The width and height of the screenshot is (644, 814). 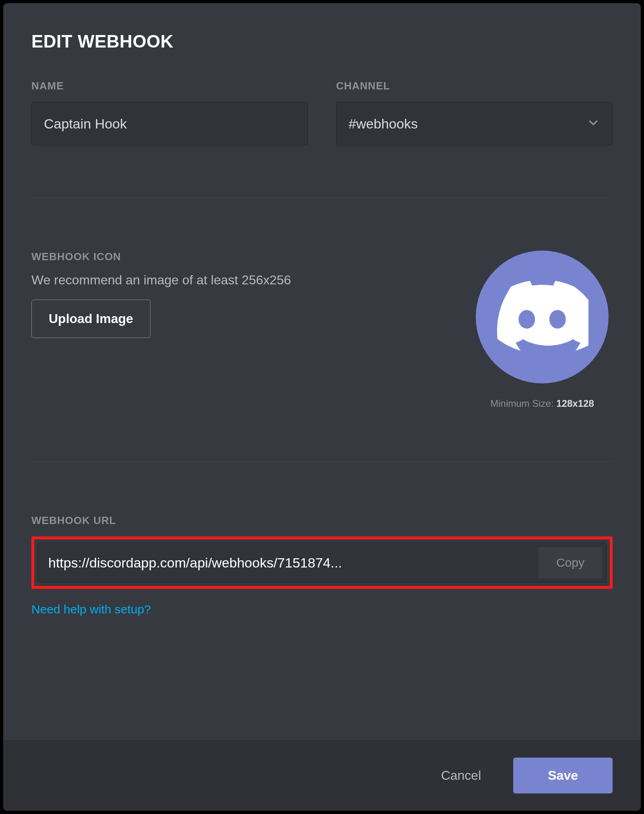 I want to click on form-row: NAME CHANNEL #webhooks, so click(x=322, y=113).